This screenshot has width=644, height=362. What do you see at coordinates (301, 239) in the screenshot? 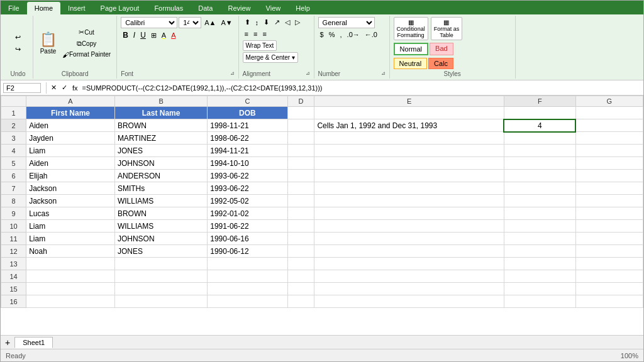
I see `cell-d11` at bounding box center [301, 239].